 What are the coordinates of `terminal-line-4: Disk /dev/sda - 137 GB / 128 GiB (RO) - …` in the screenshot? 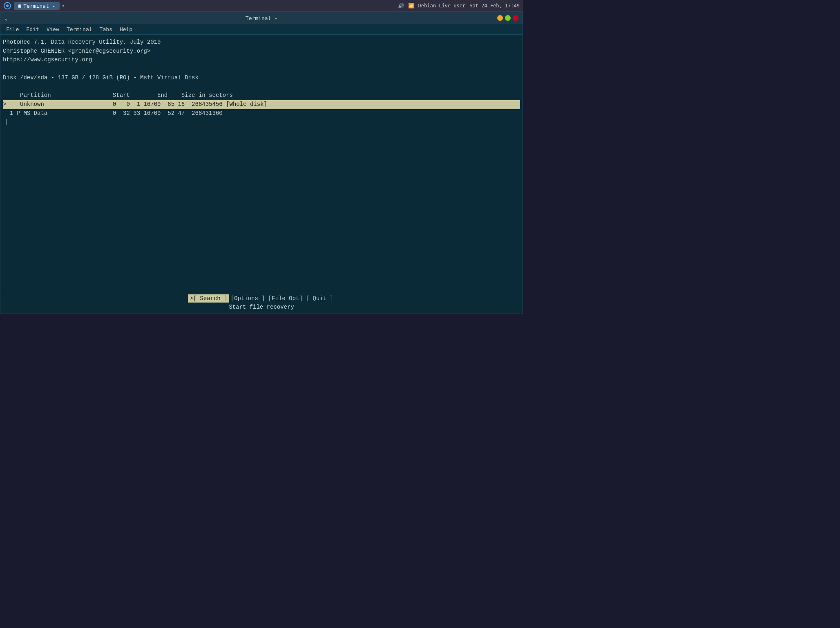 It's located at (261, 78).